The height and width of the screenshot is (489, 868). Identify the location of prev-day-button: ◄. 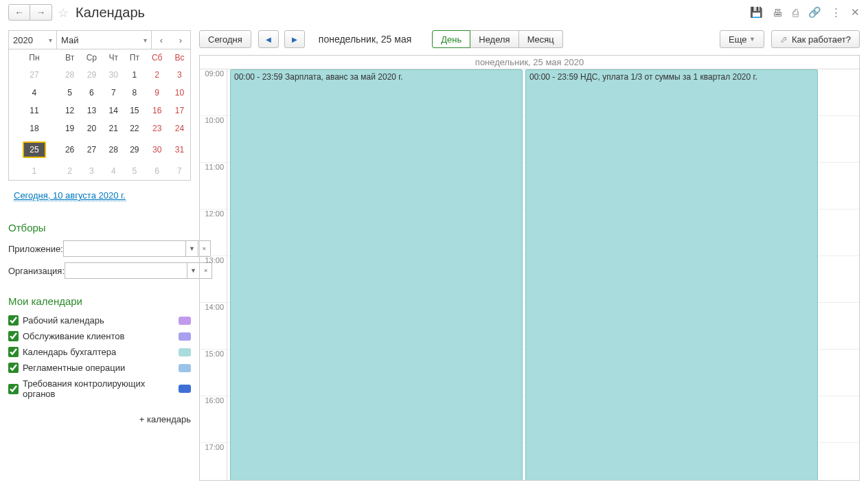
(269, 39).